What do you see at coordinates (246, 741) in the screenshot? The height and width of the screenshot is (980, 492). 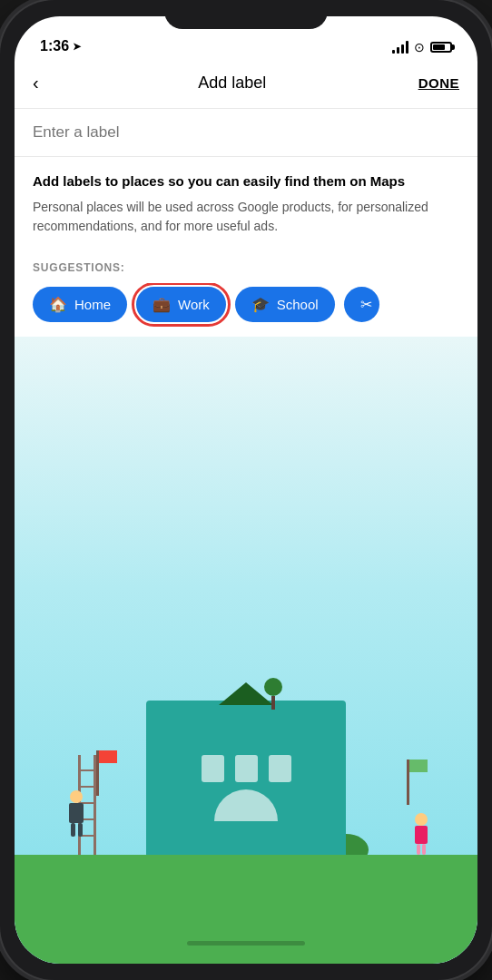 I see `building-windows` at bounding box center [246, 741].